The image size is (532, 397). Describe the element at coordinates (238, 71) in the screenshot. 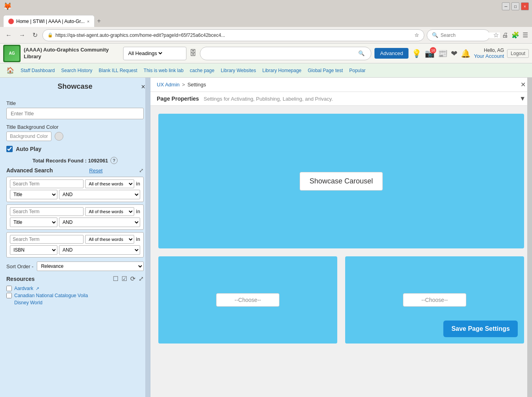

I see `nav-item-library-websites: Library Websites` at that location.